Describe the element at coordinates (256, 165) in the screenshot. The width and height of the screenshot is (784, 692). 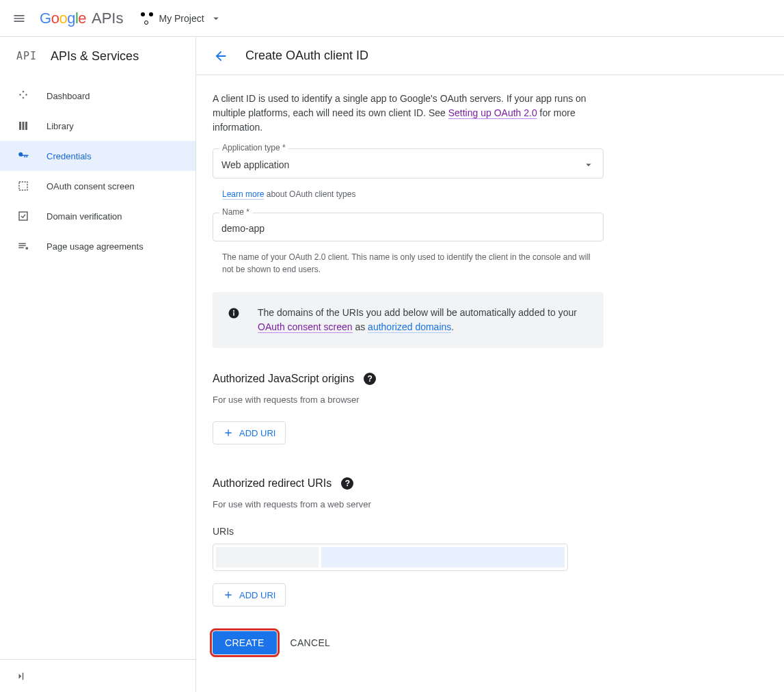
I see `field-value: Web application` at that location.